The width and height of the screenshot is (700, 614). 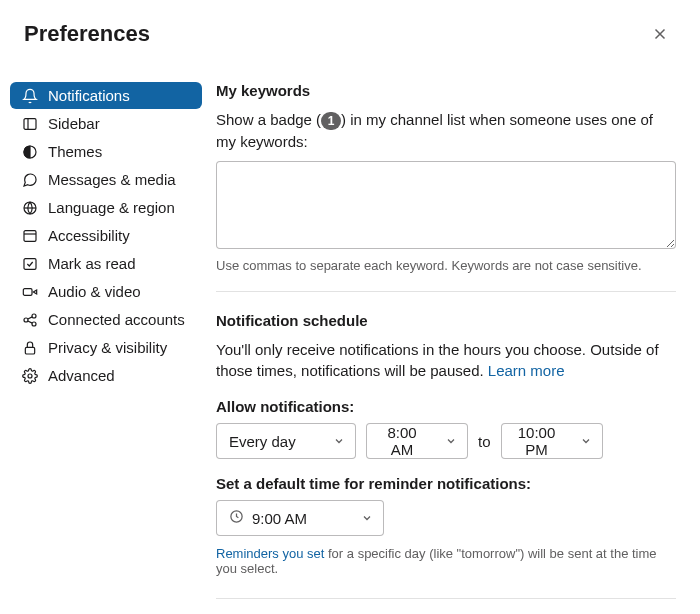 What do you see at coordinates (660, 34) in the screenshot?
I see `close-button` at bounding box center [660, 34].